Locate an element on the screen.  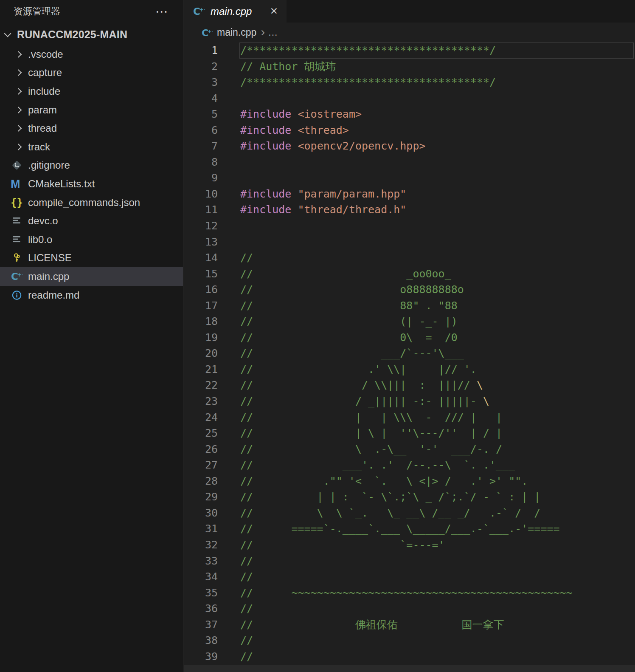
code-line-13: 13 is located at coordinates (409, 242).